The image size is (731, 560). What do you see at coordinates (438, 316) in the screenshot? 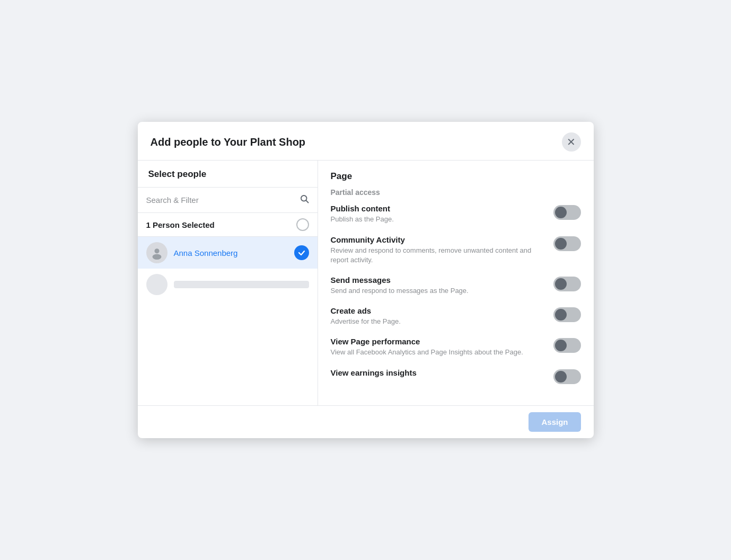
I see `permission-text: Create adsAdvertise for the Page.` at bounding box center [438, 316].